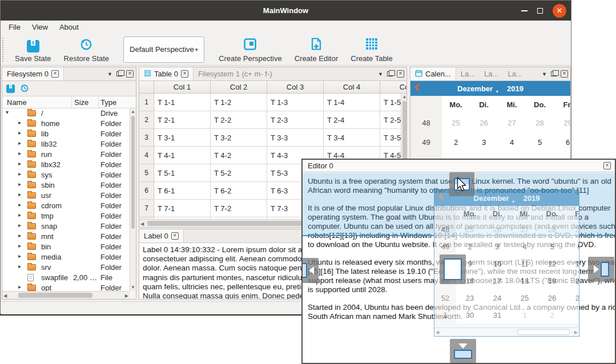 Image resolution: width=616 pixels, height=364 pixels. I want to click on calendar-day: 4, so click(512, 142).